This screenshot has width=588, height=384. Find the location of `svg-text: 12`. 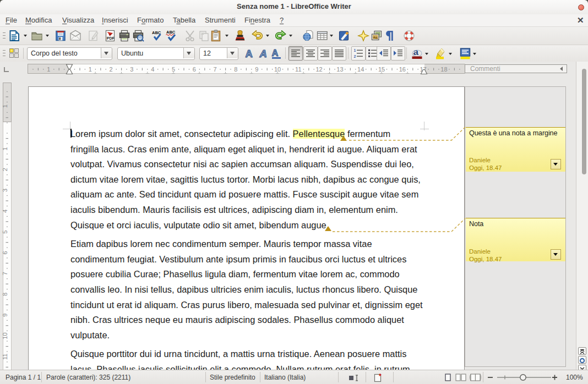

svg-text: 12 is located at coordinates (319, 69).